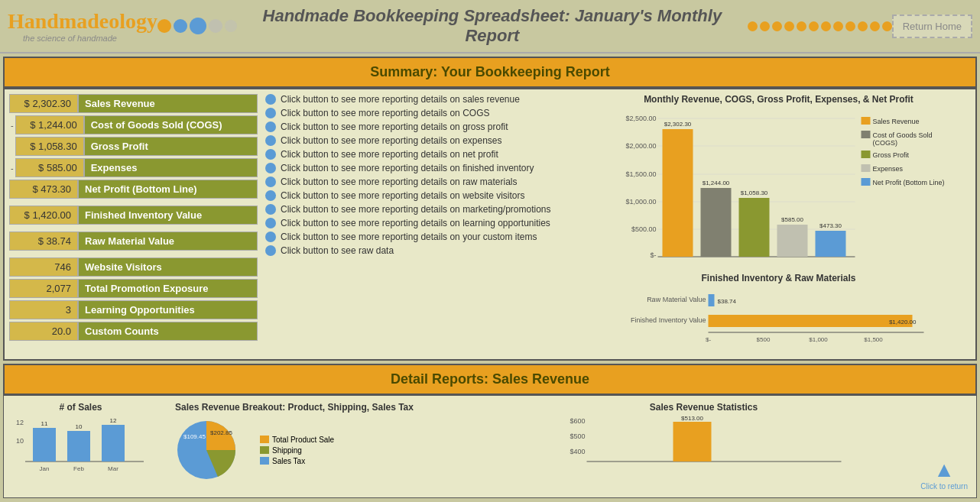 Image resolution: width=980 pixels, height=502 pixels. Describe the element at coordinates (426, 168) in the screenshot. I see `btn-finished-inv: Click button to see more reporting detai…` at that location.